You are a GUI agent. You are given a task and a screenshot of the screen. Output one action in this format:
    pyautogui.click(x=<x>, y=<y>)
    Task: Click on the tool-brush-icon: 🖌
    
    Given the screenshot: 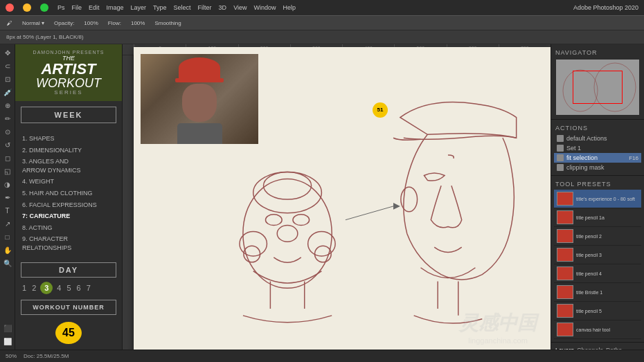 What is the action you would take?
    pyautogui.click(x=10, y=24)
    